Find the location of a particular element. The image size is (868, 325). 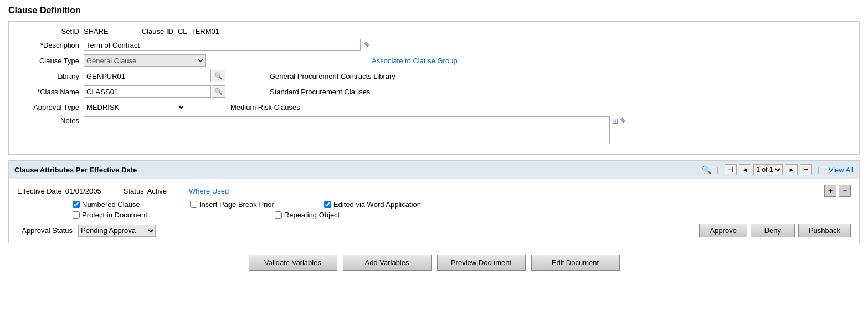

class-name-label: *Class Name is located at coordinates (50, 92).